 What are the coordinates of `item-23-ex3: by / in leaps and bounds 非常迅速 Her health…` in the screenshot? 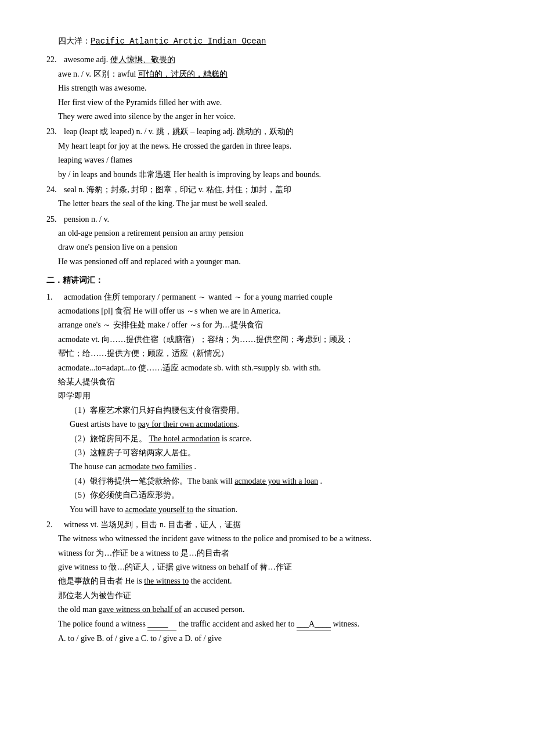 It's located at (267, 175).